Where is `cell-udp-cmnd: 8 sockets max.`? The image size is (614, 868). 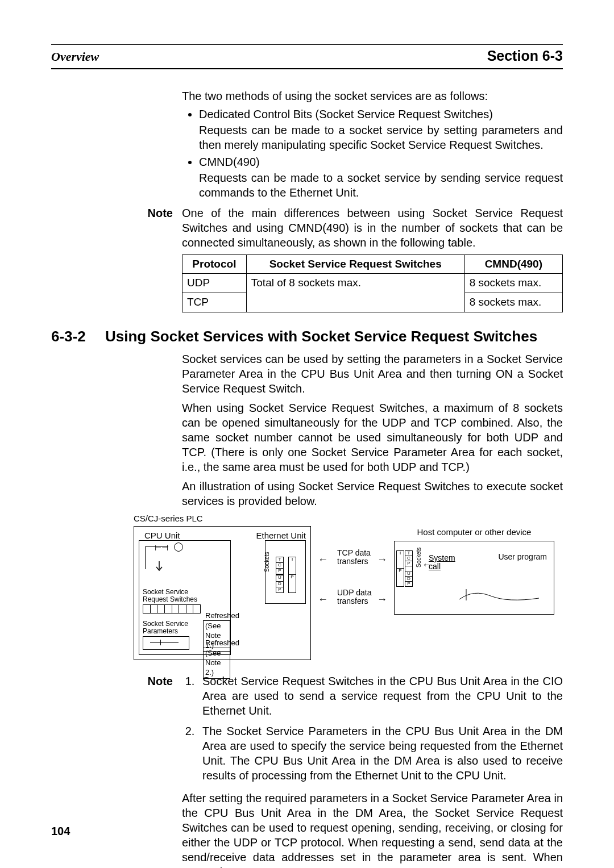
cell-udp-cmnd: 8 sockets max. is located at coordinates (513, 283).